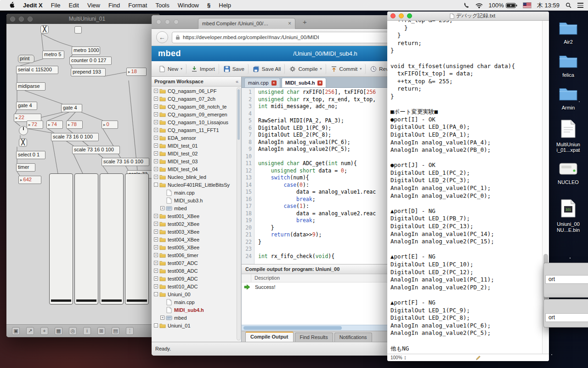 This screenshot has width=588, height=368. What do you see at coordinates (197, 192) in the screenshot?
I see `tree-item-main-cpp: main.cpp` at bounding box center [197, 192].